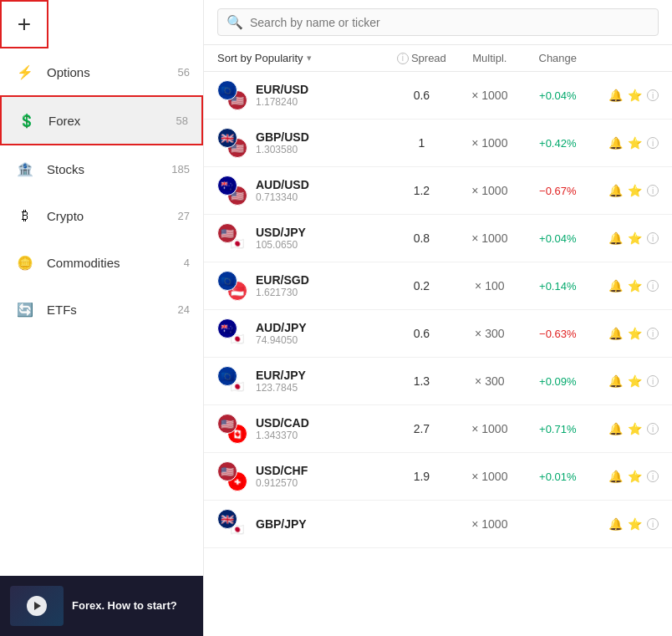 The height and width of the screenshot is (636, 672). Describe the element at coordinates (232, 333) in the screenshot. I see `flag-pair: 🇦🇺 🇯🇵` at that location.